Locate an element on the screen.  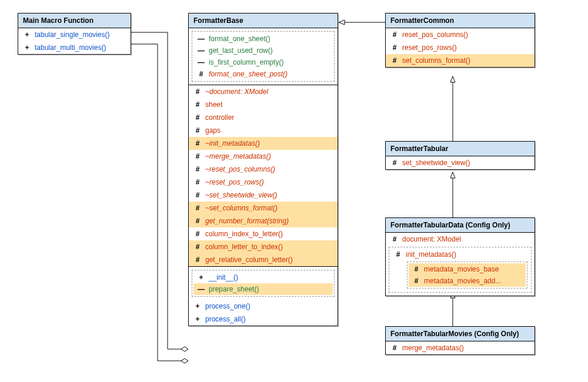
dashed-group: +__init__() —prepare_sheet() is located at coordinates (263, 283).